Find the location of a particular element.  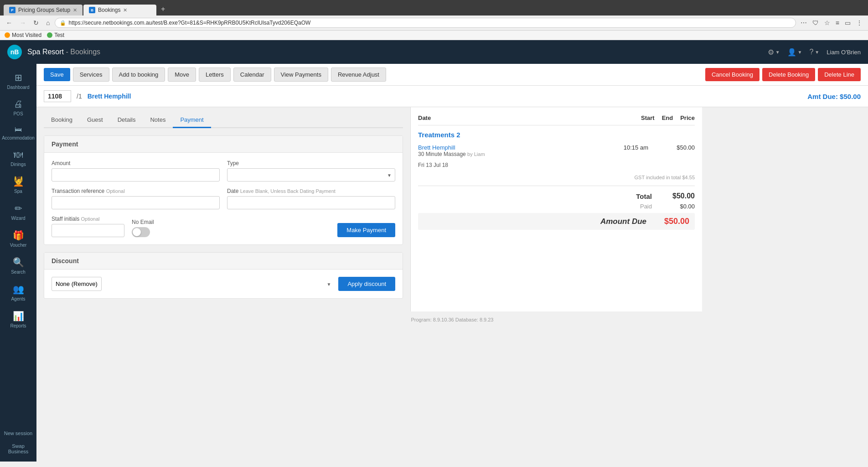

browser-star-icon: ☆ is located at coordinates (827, 23).